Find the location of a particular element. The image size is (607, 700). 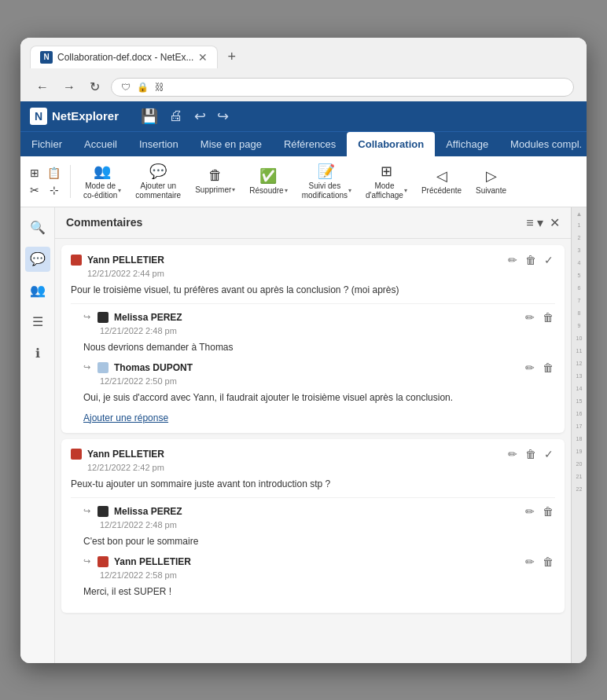

redo-button: ↪ is located at coordinates (223, 116).